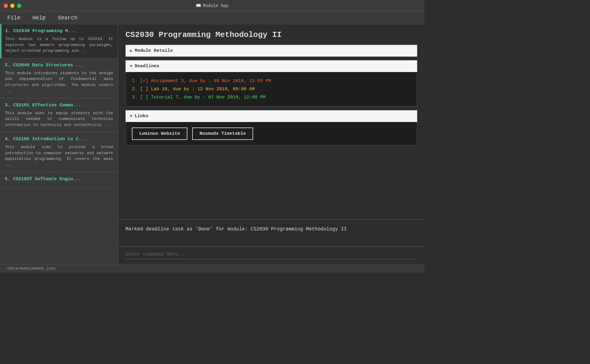 The image size is (590, 364). I want to click on module-title-5: 5. CS2103T Software Engin..., so click(59, 179).